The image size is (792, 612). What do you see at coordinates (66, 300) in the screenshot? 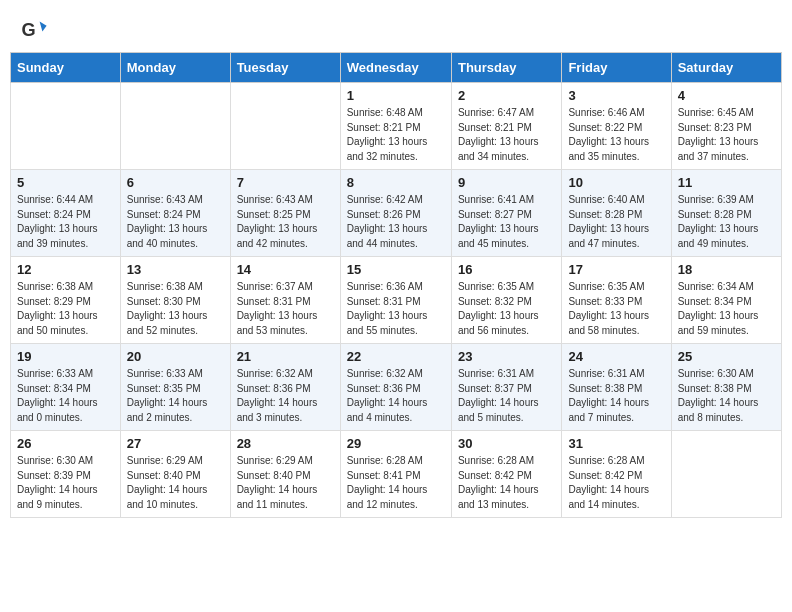
I see `calendar-cell: 12Sunrise: 6:38 AM Sunset: 8:29 PM Dayli…` at bounding box center [66, 300].